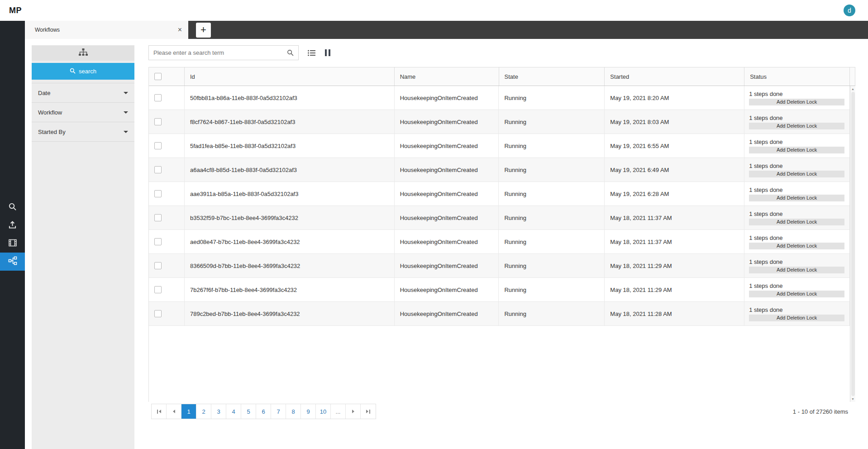 This screenshot has height=449, width=868. Describe the element at coordinates (83, 132) in the screenshot. I see `filter-section-started-by: Started By` at that location.